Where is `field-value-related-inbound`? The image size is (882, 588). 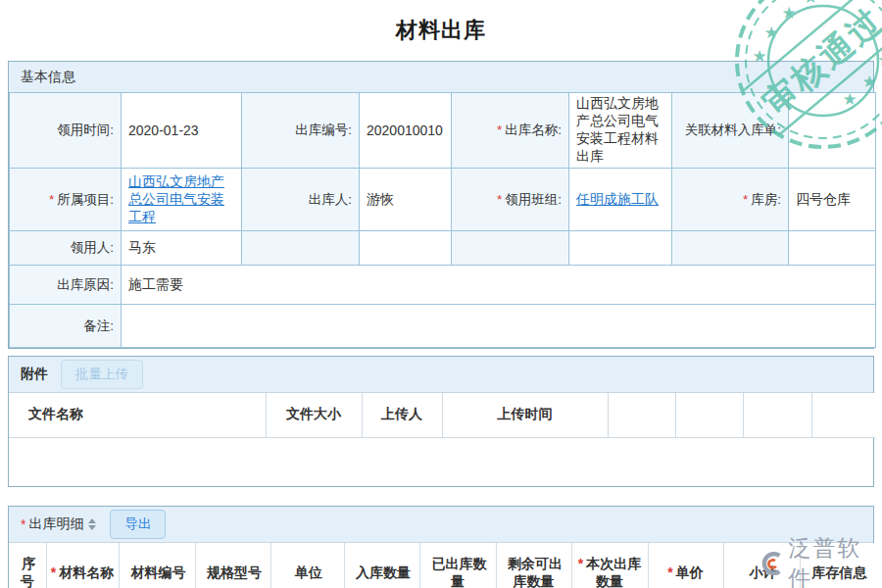 field-value-related-inbound is located at coordinates (833, 131).